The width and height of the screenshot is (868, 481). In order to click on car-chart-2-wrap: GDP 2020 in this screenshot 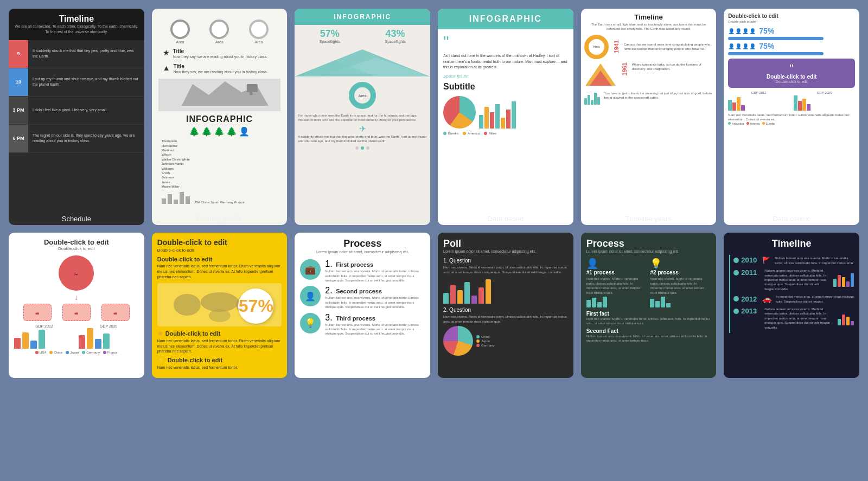, I will do `click(108, 337)`.